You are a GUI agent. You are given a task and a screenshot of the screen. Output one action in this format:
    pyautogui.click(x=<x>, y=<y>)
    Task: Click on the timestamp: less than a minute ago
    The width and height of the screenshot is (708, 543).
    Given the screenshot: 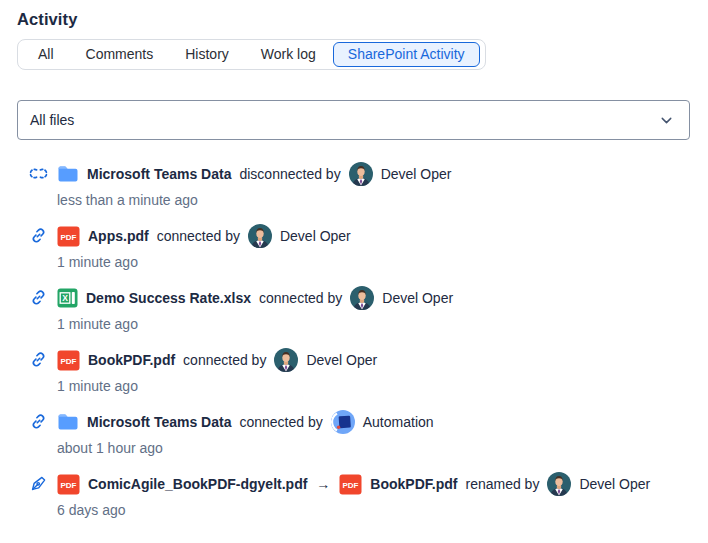 What is the action you would take?
    pyautogui.click(x=254, y=200)
    